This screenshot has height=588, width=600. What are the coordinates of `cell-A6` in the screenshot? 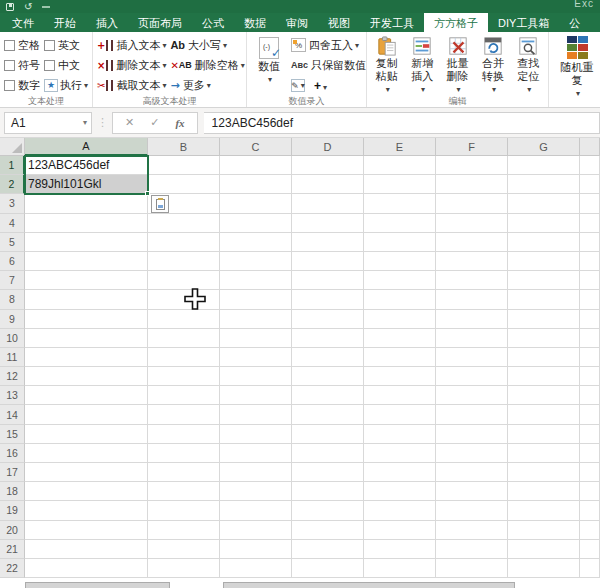 It's located at (86, 262).